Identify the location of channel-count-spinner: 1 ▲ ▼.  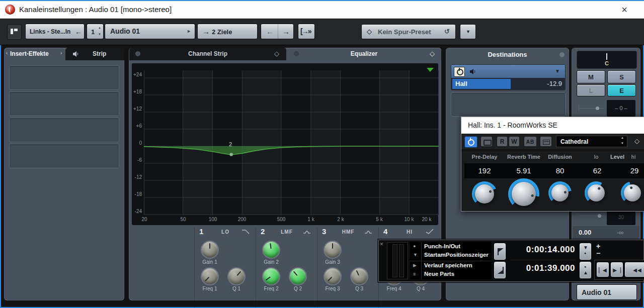
(95, 31).